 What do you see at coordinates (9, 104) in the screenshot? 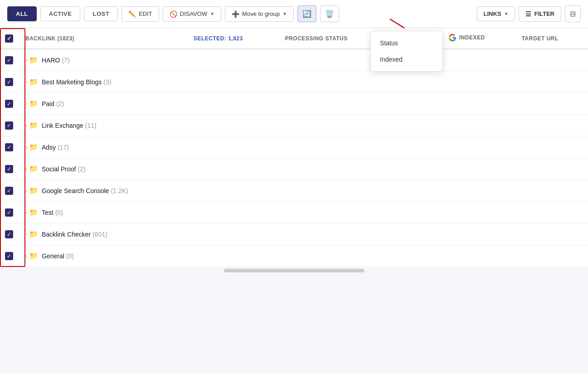
I see `row-checkbox-2: ✓` at bounding box center [9, 104].